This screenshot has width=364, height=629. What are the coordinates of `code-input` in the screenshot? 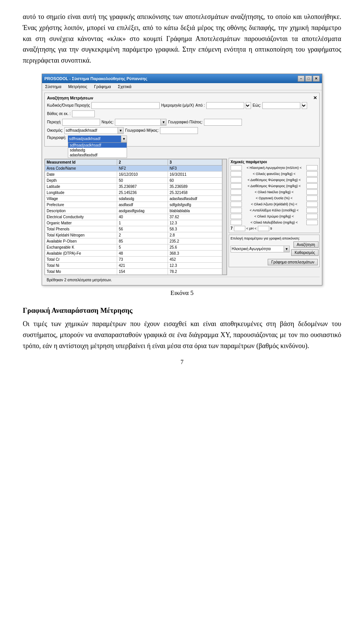 It's located at (126, 106).